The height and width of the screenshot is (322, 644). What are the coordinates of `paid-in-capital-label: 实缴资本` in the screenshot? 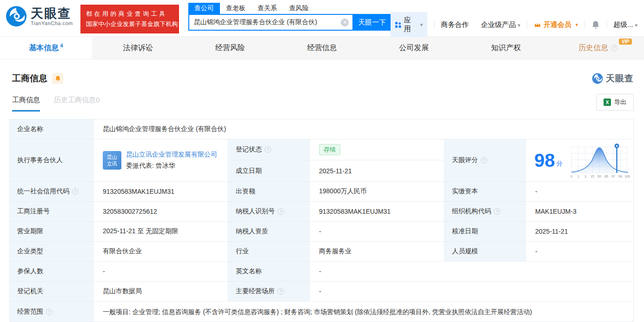 It's located at (485, 191).